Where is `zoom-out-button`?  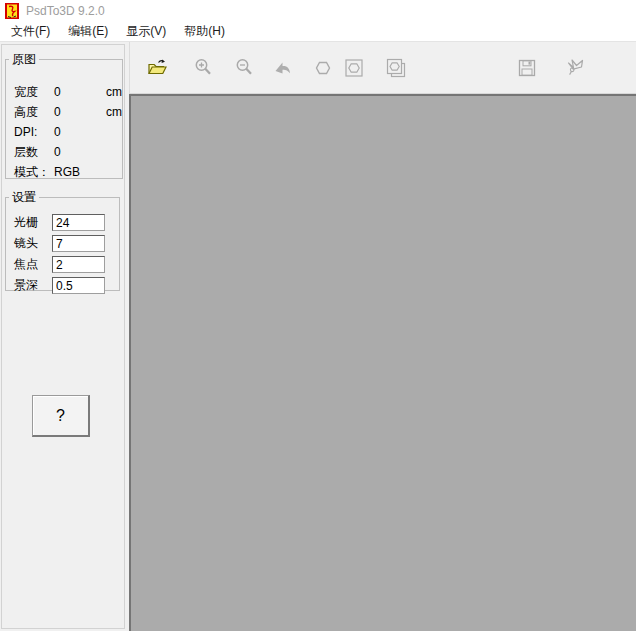 zoom-out-button is located at coordinates (245, 68).